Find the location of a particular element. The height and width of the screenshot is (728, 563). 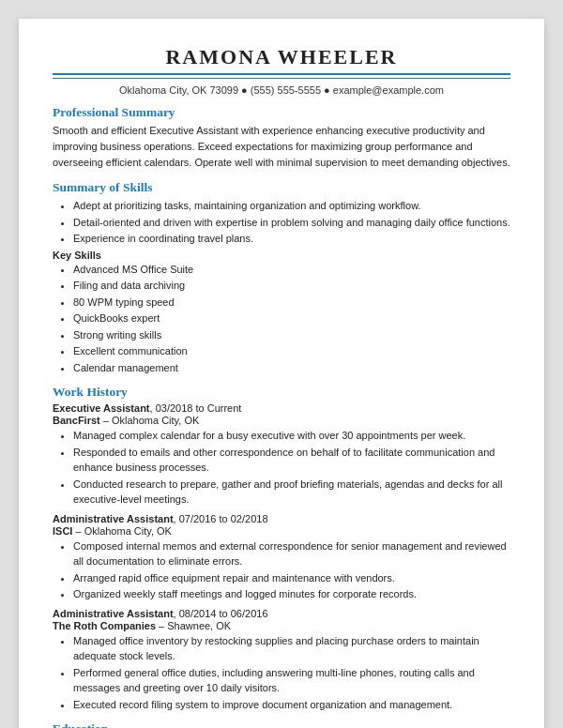

list-item: Managed complex calendar for a busy exec… is located at coordinates (292, 435).